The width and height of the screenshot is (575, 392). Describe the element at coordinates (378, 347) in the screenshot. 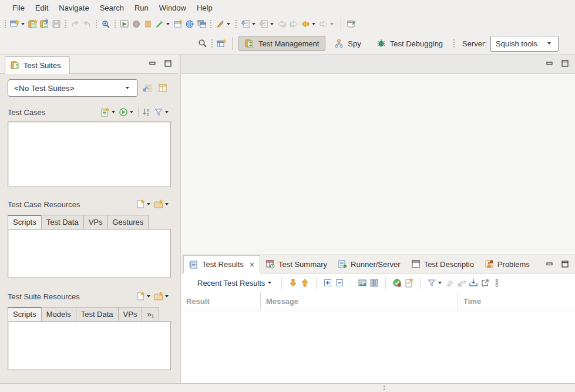

I see `results-table-body` at that location.